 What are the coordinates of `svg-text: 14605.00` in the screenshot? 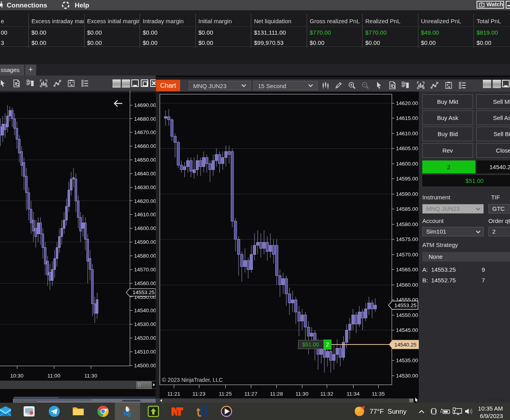 It's located at (407, 149).